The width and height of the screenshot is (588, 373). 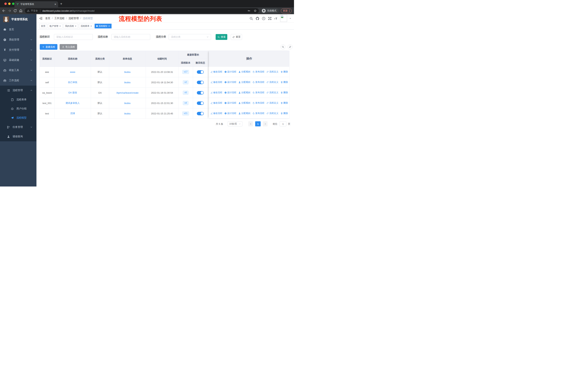 What do you see at coordinates (18, 30) in the screenshot?
I see `sidebar-item-dashboard: 首页` at bounding box center [18, 30].